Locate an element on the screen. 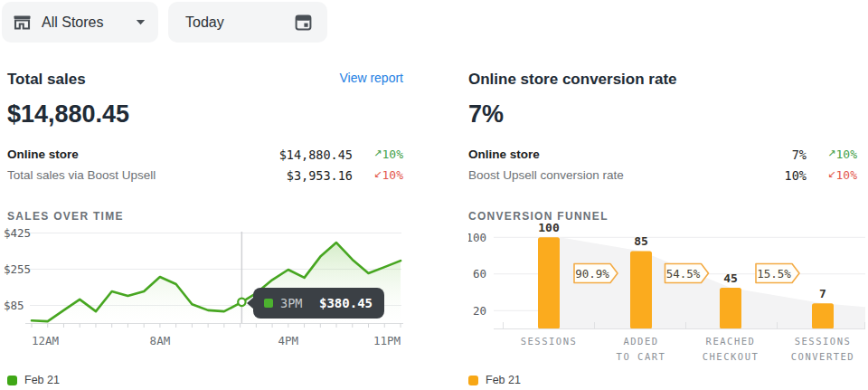  toolbar: All Stores Today is located at coordinates (434, 25).